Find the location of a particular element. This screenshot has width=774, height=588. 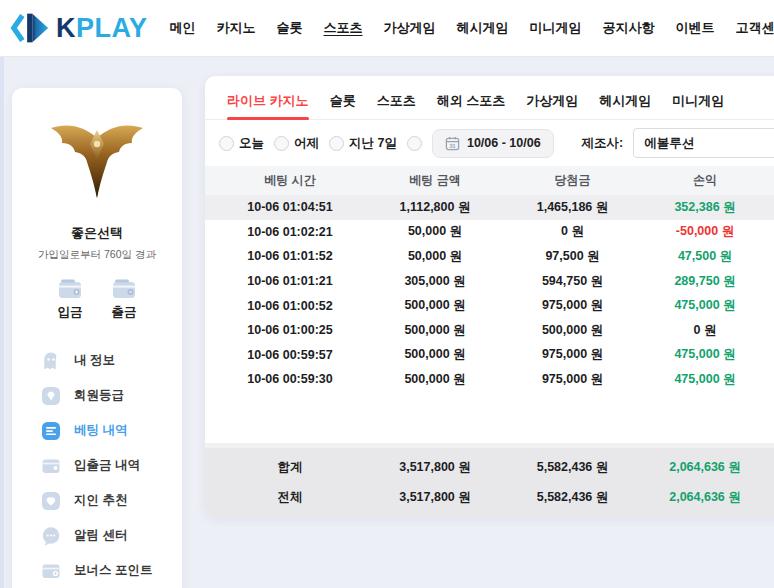

radio-custom-range is located at coordinates (414, 144).